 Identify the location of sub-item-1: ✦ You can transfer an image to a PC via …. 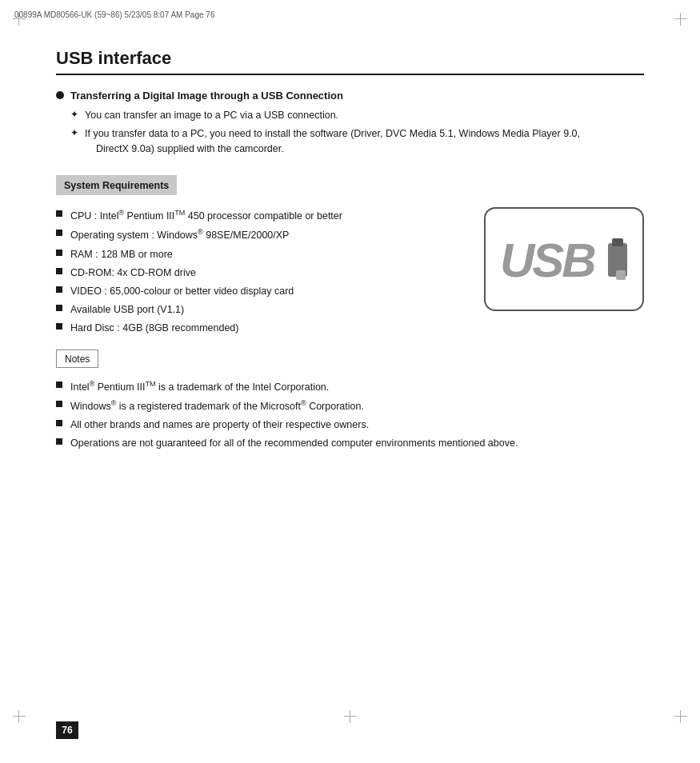
(357, 115).